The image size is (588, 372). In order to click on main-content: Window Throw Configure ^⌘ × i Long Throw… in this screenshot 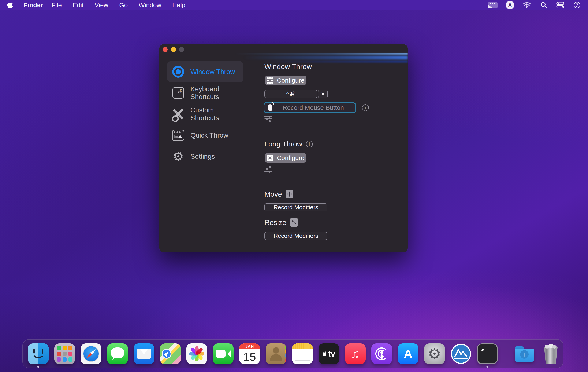, I will do `click(336, 148)`.